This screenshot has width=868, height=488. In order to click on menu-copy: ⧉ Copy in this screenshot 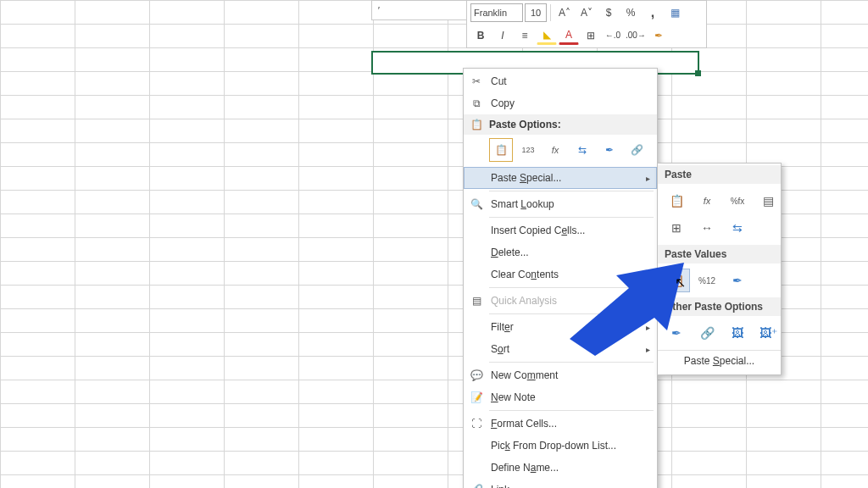, I will do `click(560, 103)`.